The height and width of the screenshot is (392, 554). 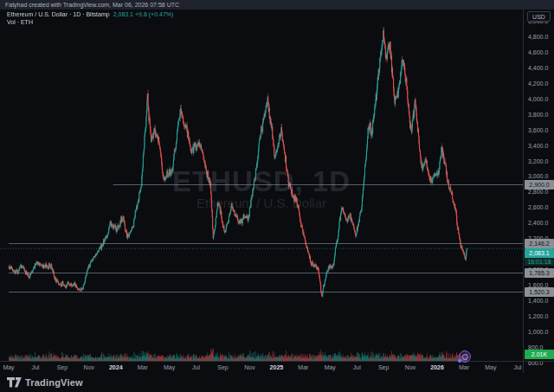 I want to click on legend-change: +9.8 (+0.47%), so click(x=154, y=14).